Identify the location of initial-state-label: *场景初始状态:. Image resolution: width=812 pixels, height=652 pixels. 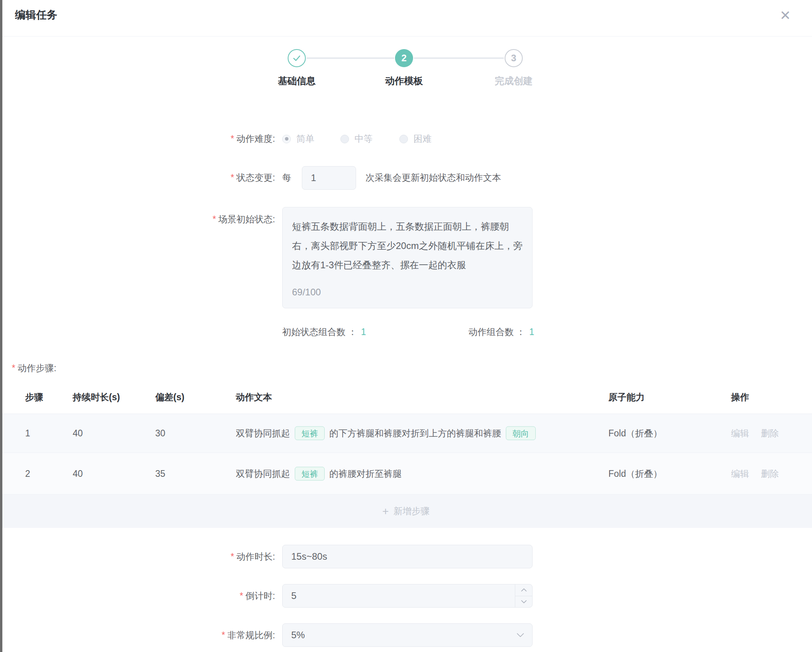
(214, 219).